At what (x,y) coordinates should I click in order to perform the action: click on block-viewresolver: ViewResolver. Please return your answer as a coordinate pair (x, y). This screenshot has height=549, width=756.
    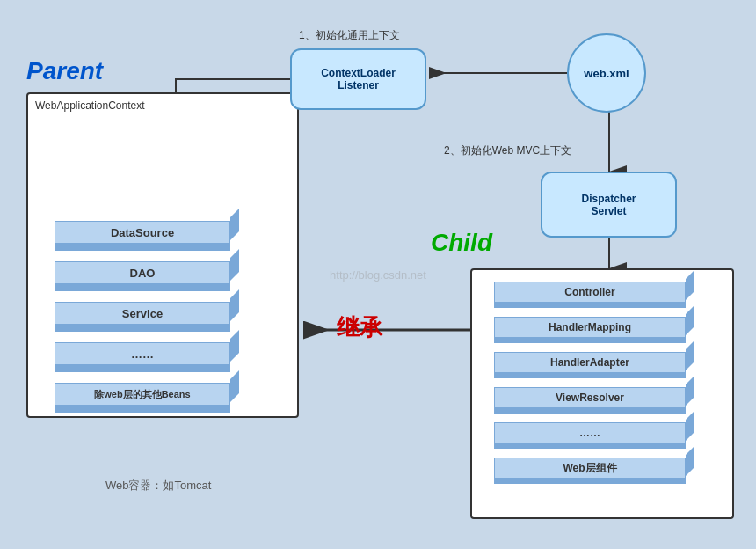
    Looking at the image, I should click on (595, 399).